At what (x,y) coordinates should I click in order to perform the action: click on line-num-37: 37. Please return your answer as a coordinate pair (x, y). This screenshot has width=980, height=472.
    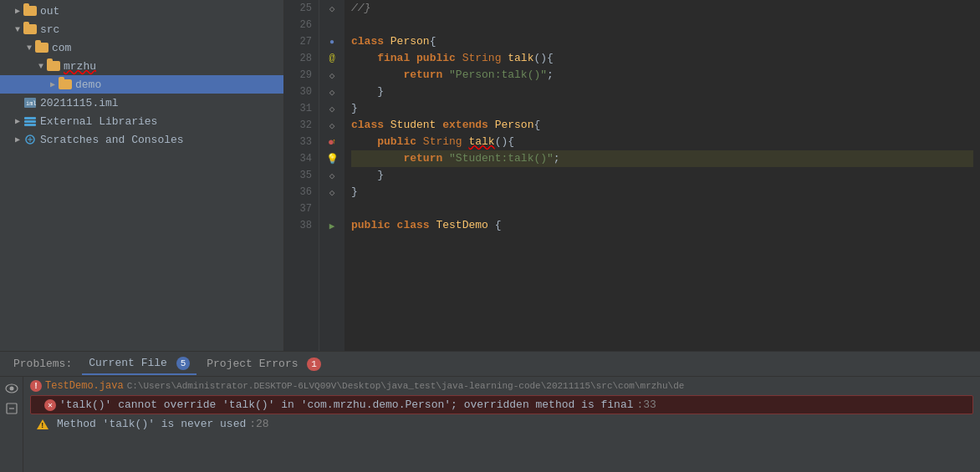
    Looking at the image, I should click on (298, 209).